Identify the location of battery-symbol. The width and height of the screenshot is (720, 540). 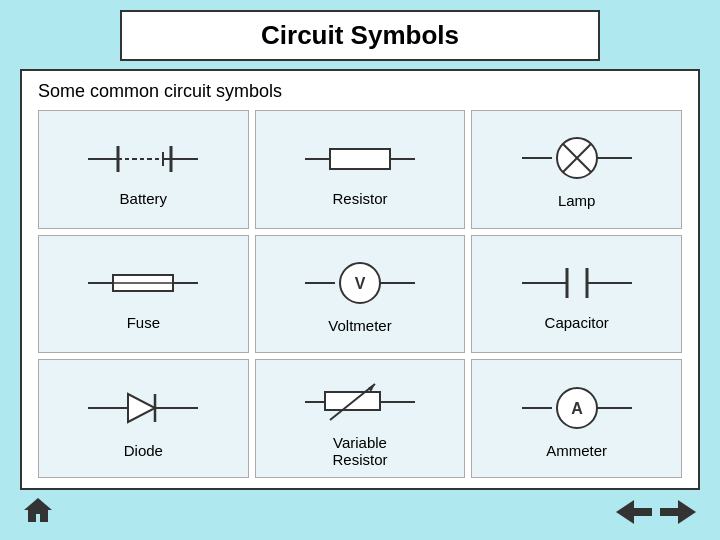
(143, 159).